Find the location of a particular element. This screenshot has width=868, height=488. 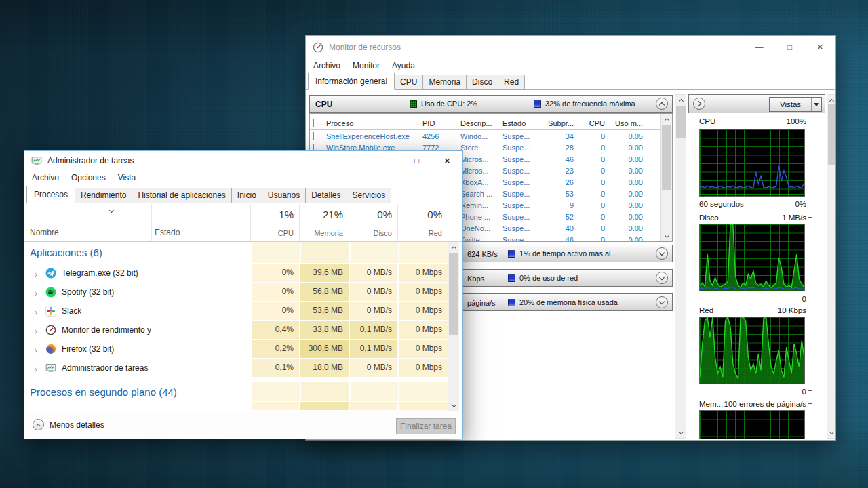

resmon-main-scrollbar is located at coordinates (681, 266).